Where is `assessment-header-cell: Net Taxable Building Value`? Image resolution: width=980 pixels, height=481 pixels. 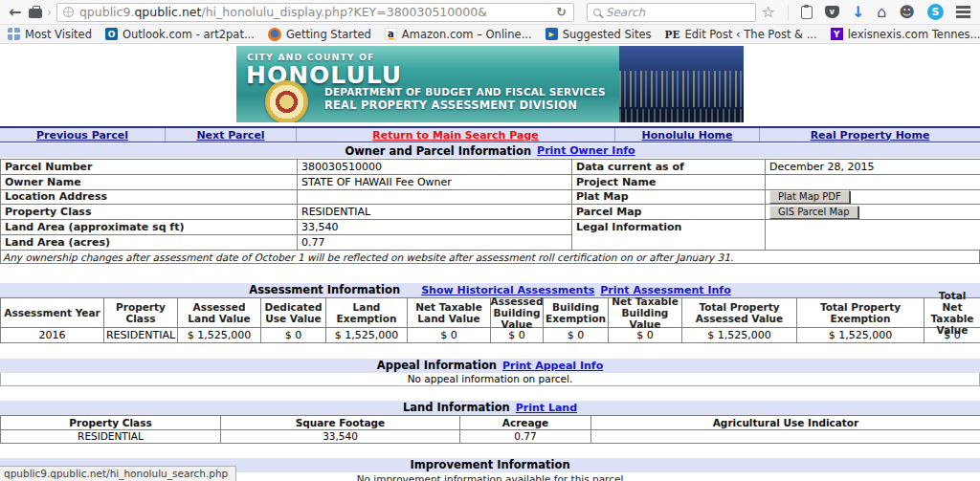 assessment-header-cell: Net Taxable Building Value is located at coordinates (645, 314).